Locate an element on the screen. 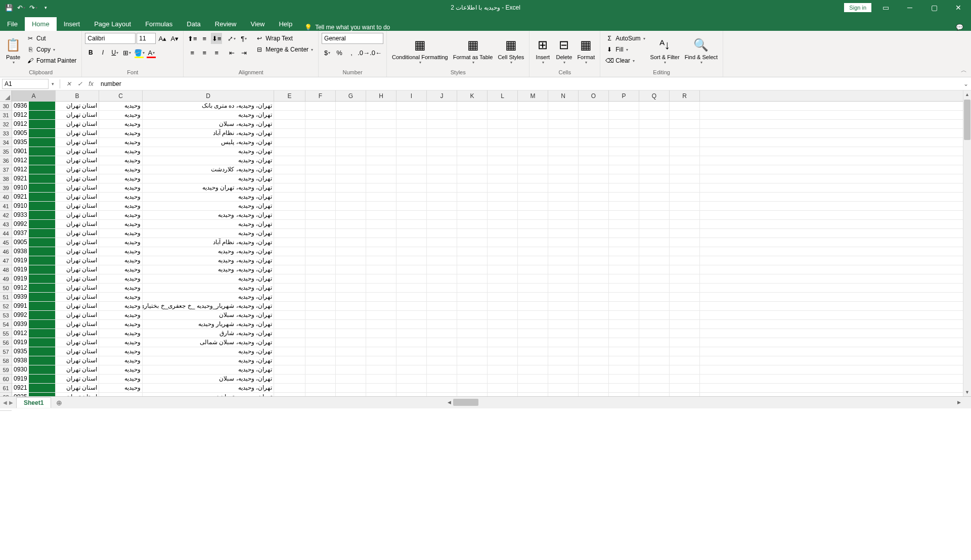 The image size is (971, 560). col-header-I: I is located at coordinates (412, 96).